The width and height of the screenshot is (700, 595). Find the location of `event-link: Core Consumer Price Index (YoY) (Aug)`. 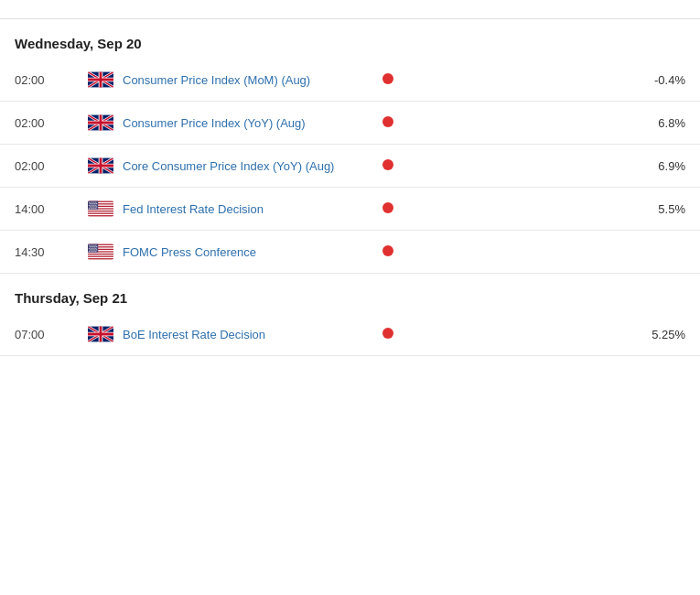

event-link: Core Consumer Price Index (YoY) (Aug) is located at coordinates (229, 167).